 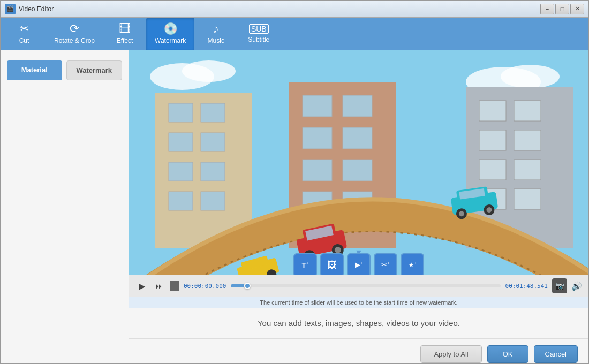 What do you see at coordinates (216, 41) in the screenshot?
I see `tab-music-label: Music` at bounding box center [216, 41].